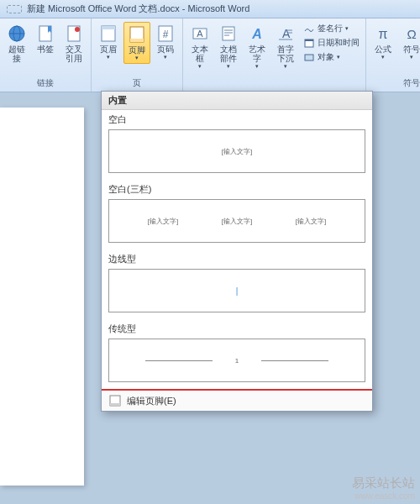  Describe the element at coordinates (137, 34) in the screenshot. I see `footer-icon` at that location.